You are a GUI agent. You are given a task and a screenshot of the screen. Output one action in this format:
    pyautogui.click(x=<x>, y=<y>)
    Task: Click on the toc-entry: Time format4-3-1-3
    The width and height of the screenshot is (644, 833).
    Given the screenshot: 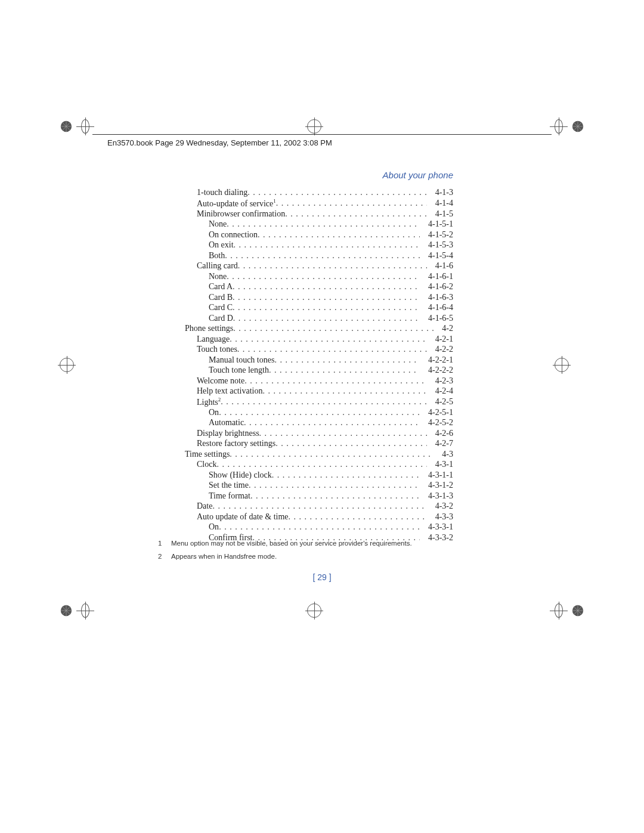 What is the action you would take?
    pyautogui.click(x=305, y=496)
    